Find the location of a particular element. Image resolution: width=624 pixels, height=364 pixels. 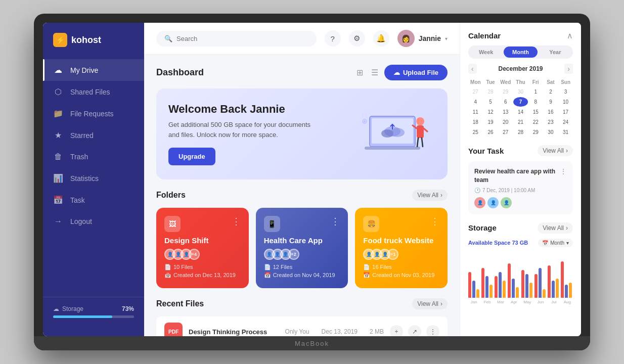

calendar-day: 18 is located at coordinates (475, 122).